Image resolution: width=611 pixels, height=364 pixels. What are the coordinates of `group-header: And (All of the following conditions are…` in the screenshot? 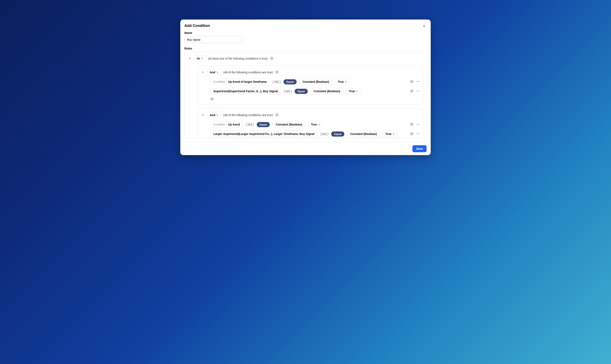 It's located at (310, 115).